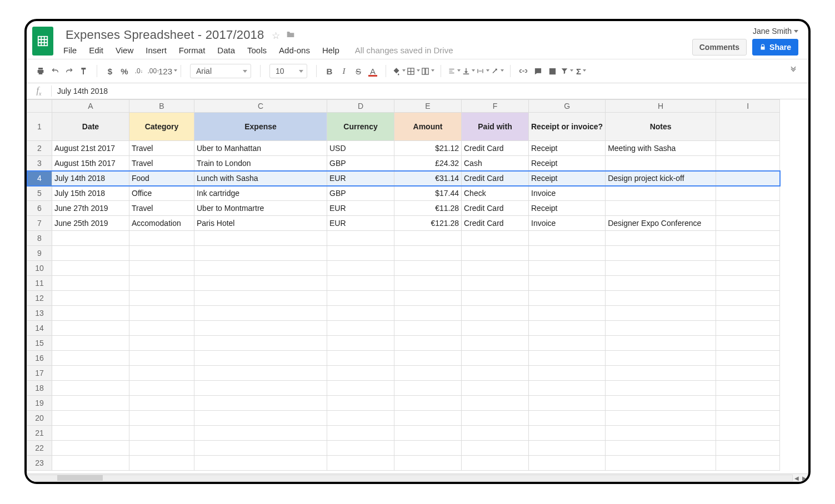 This screenshot has width=835, height=504. I want to click on cell-B3: Travel, so click(162, 163).